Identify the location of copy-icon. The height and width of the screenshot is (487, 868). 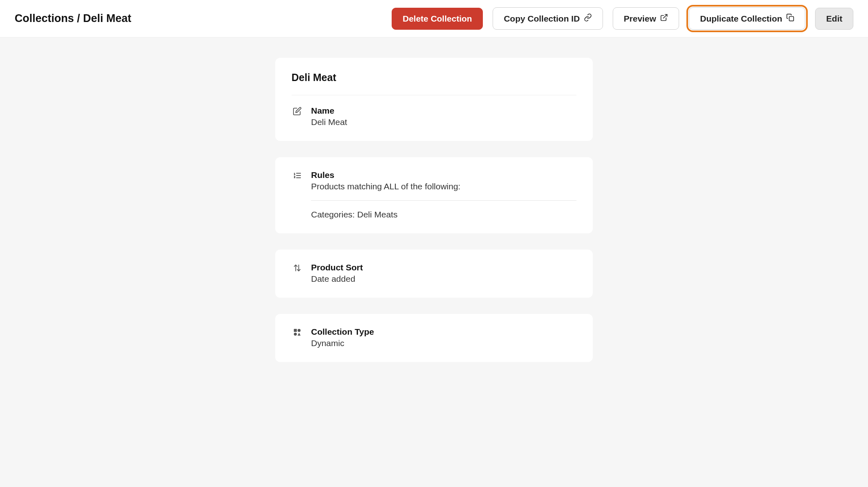
(790, 19).